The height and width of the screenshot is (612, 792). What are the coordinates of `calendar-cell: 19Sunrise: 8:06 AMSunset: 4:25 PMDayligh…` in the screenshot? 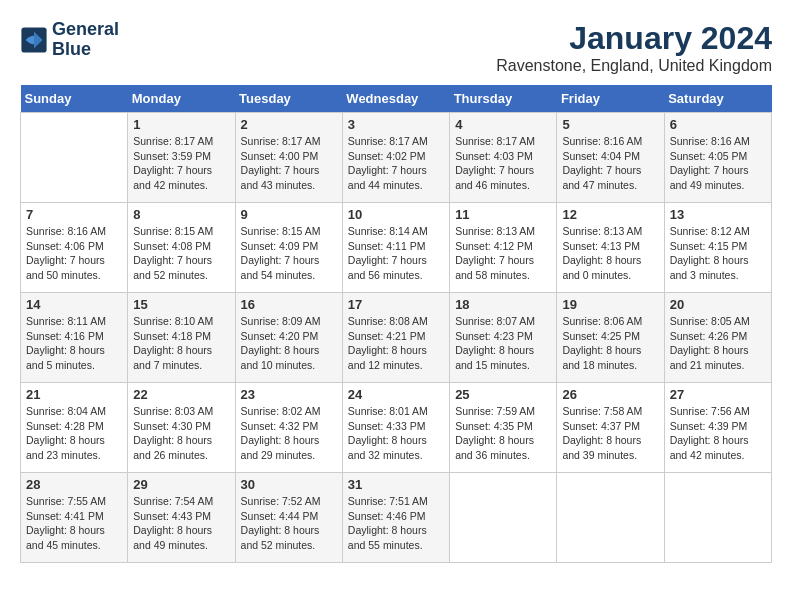 It's located at (610, 338).